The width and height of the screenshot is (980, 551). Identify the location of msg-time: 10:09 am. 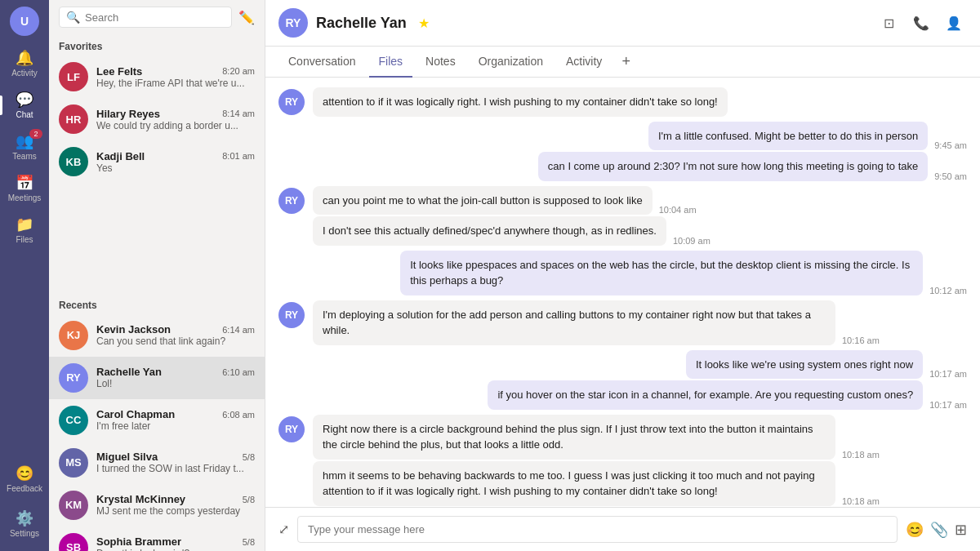
(692, 241).